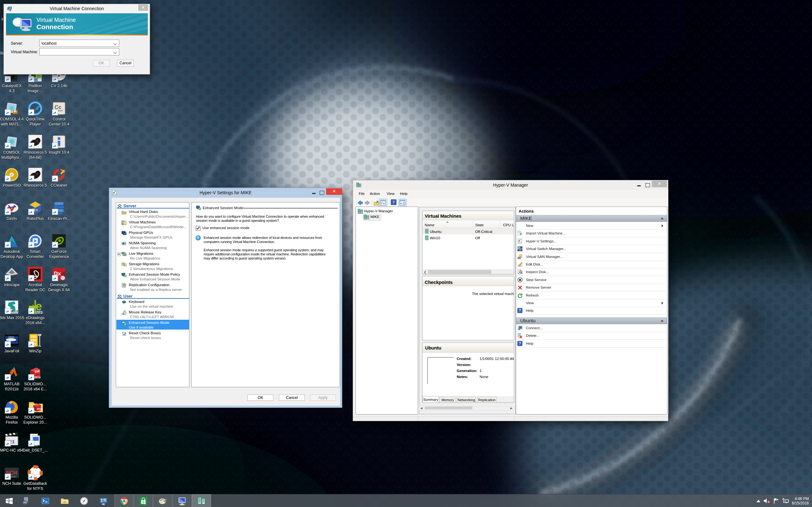 The width and height of the screenshot is (812, 507). I want to click on svg-text: Java, so click(11, 337).